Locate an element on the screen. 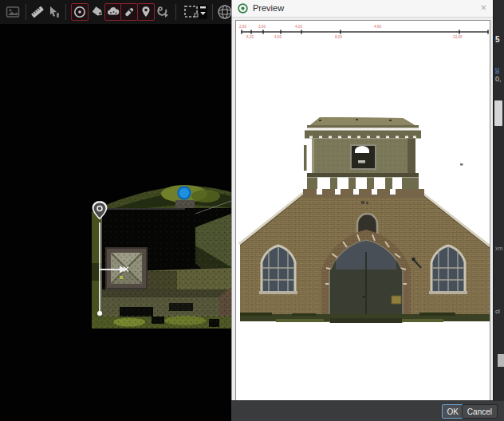 This screenshot has width=504, height=421. panel-text-fragment: 5 is located at coordinates (498, 40).